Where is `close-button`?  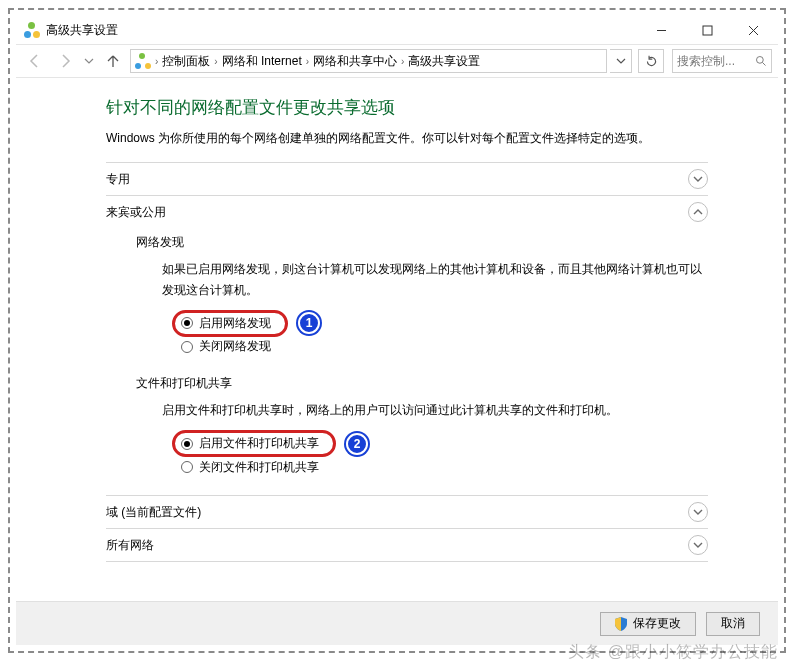
close-button is located at coordinates (753, 30).